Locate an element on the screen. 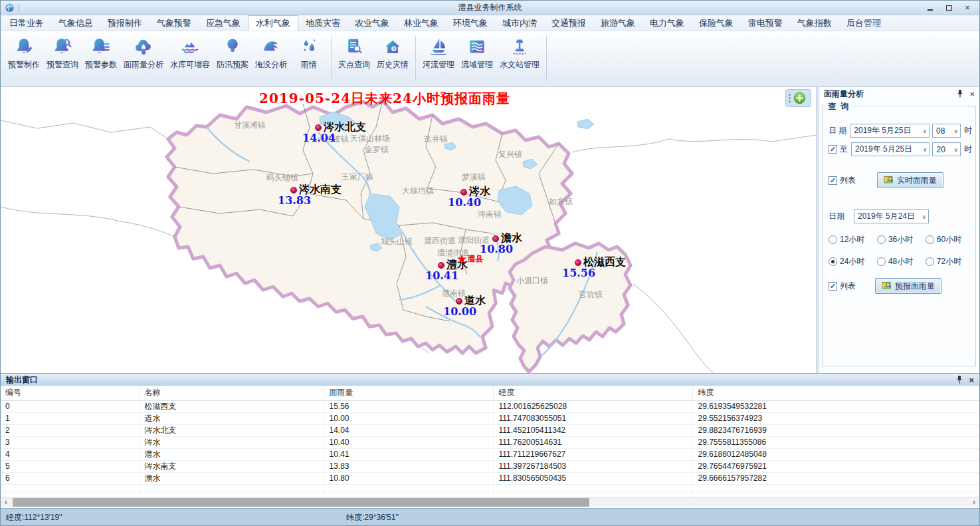  start-hour-select: 08∨ is located at coordinates (946, 130).